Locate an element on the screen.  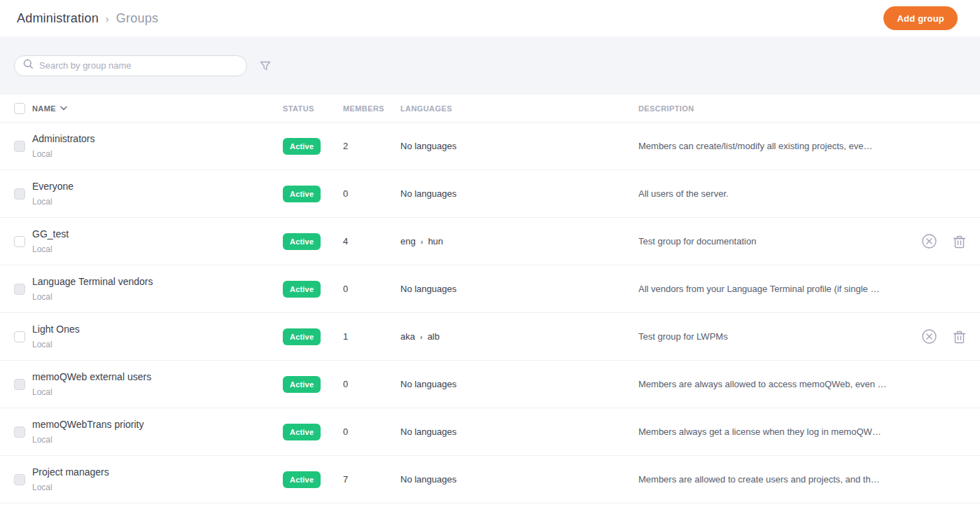
language-source: eng is located at coordinates (408, 241).